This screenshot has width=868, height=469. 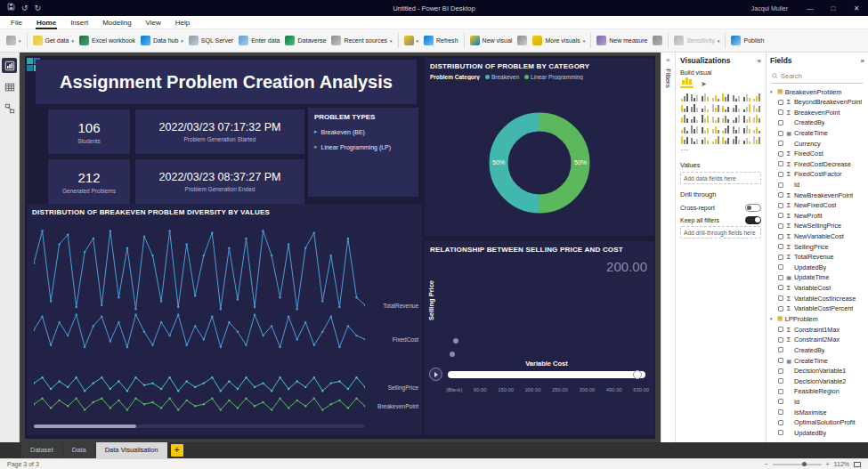 What do you see at coordinates (817, 371) in the screenshot?
I see `field-DecisionVariable1: DecisionVariable1` at bounding box center [817, 371].